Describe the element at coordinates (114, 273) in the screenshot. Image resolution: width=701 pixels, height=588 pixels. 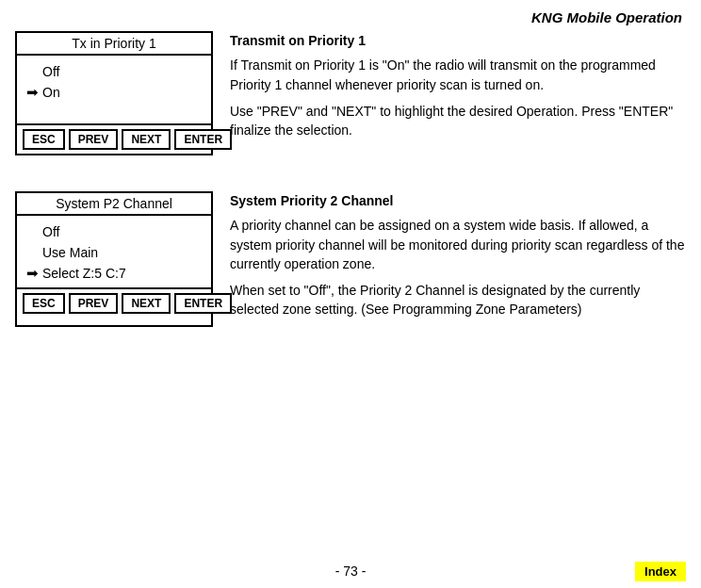
I see `list-item: ➡ Select Z:5 C:7` at that location.